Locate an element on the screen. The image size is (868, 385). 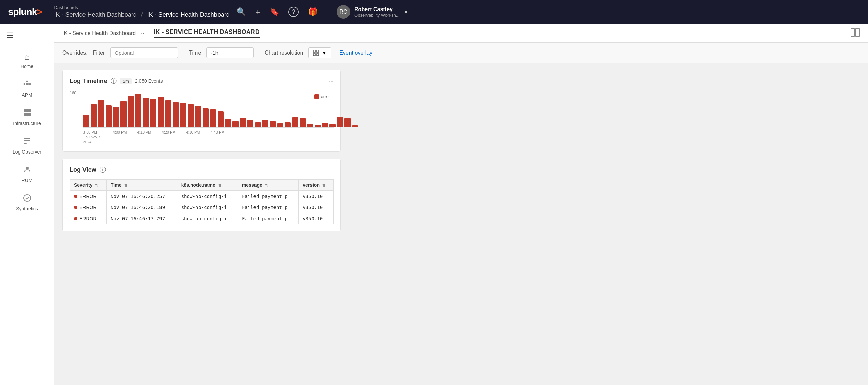
legend-label: error is located at coordinates (326, 96).